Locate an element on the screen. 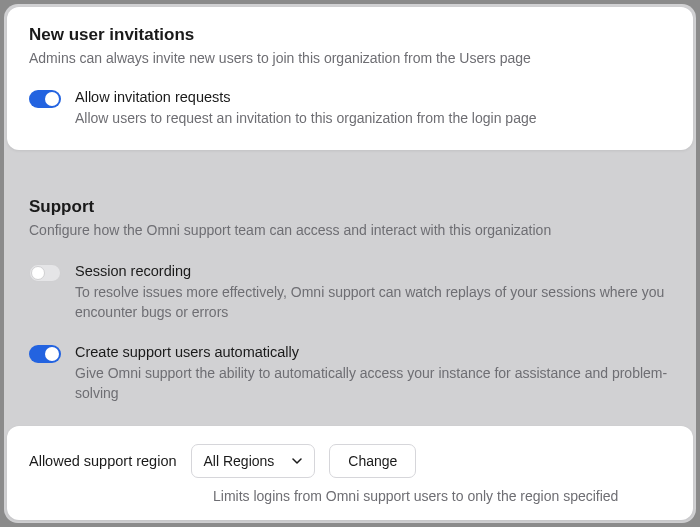 This screenshot has width=700, height=527. support-description: Configure how the Omni support team can … is located at coordinates (350, 231).